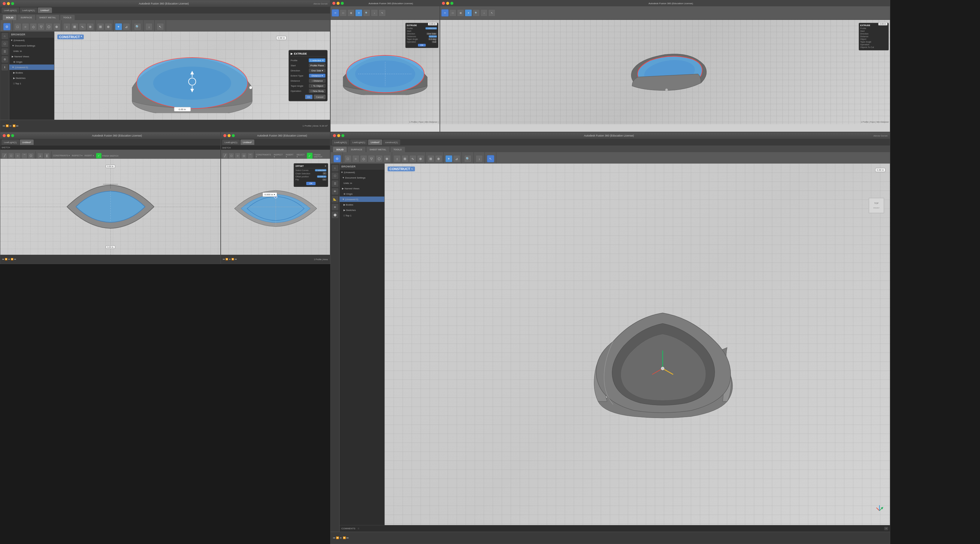 The image size is (980, 544). What do you see at coordinates (335, 176) in the screenshot?
I see `s6-3d: ⬡` at bounding box center [335, 176].